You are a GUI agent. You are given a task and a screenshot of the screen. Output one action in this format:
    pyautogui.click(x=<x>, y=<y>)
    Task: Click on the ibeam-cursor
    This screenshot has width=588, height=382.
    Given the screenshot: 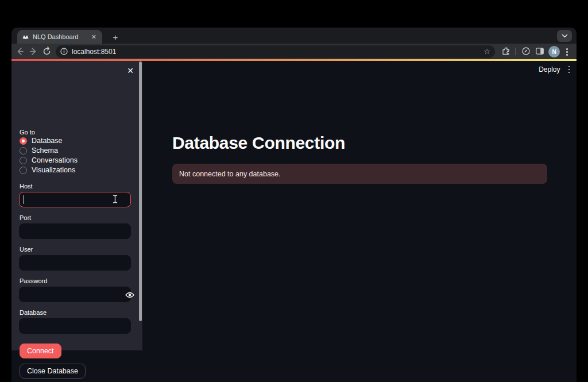 What is the action you would take?
    pyautogui.click(x=115, y=199)
    